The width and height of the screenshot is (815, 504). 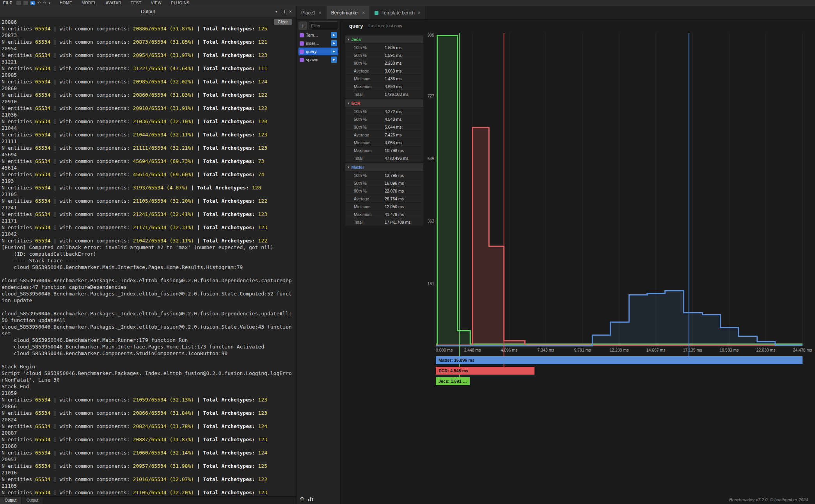 I want to click on console-text: | with common components:, so click(x=91, y=161).